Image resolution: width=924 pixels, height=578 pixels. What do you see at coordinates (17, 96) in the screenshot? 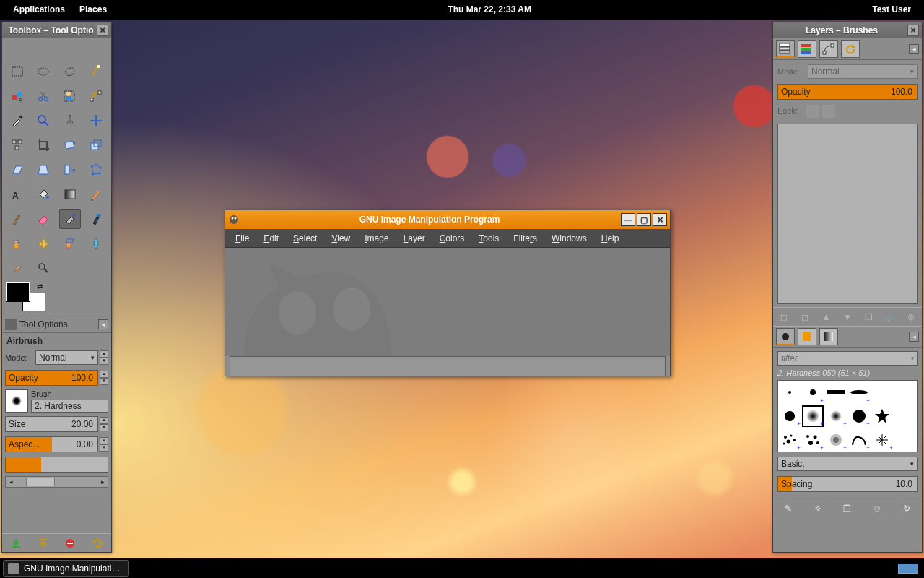
I see `select-by-color-tool` at bounding box center [17, 96].